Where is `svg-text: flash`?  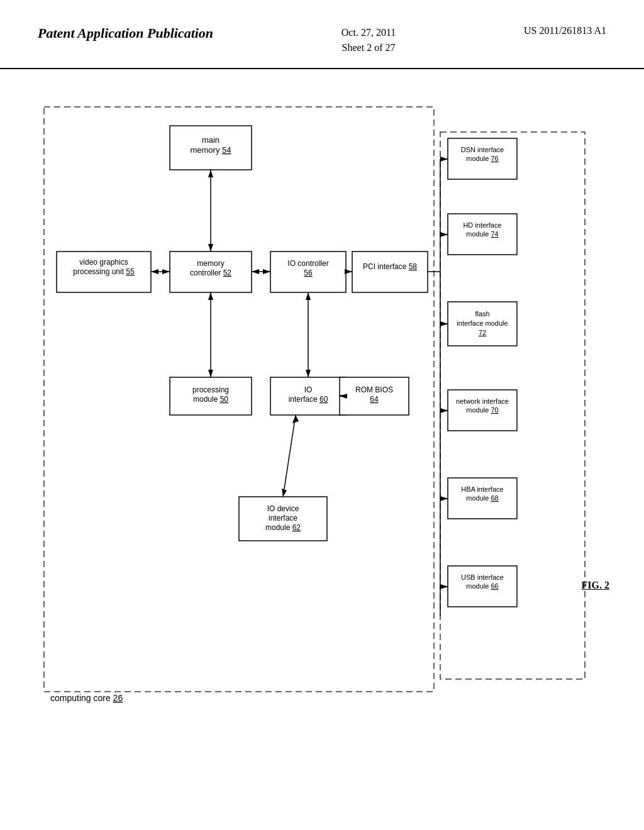 svg-text: flash is located at coordinates (482, 314).